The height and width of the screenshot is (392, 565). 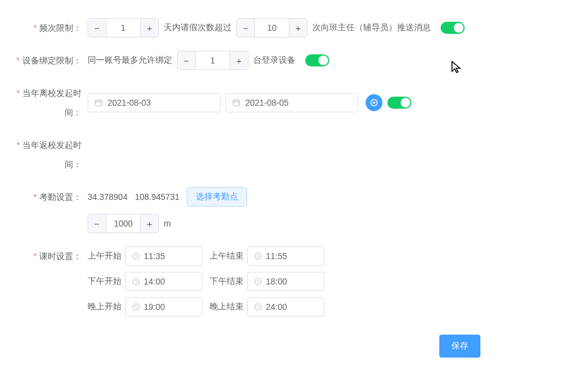 I want to click on device-tail-text: 台登录设备, so click(x=274, y=60).